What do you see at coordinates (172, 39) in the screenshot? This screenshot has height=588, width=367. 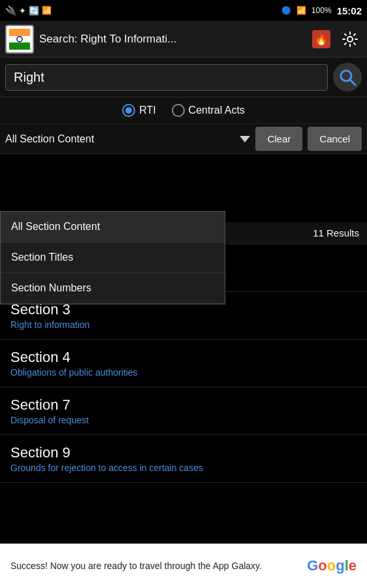 I see `app-title: Search: Right To Informati...` at bounding box center [172, 39].